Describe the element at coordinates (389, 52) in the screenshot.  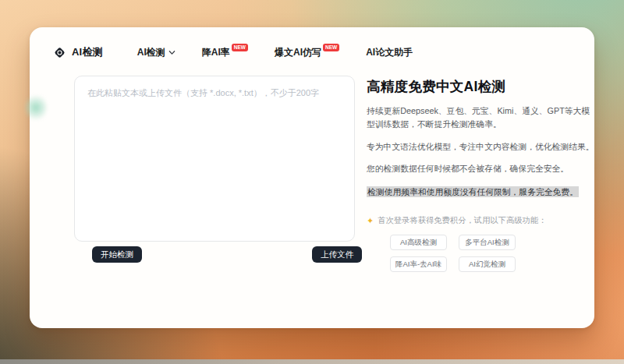
I see `nav-item-ai-paper-assistant: AI论文助手` at that location.